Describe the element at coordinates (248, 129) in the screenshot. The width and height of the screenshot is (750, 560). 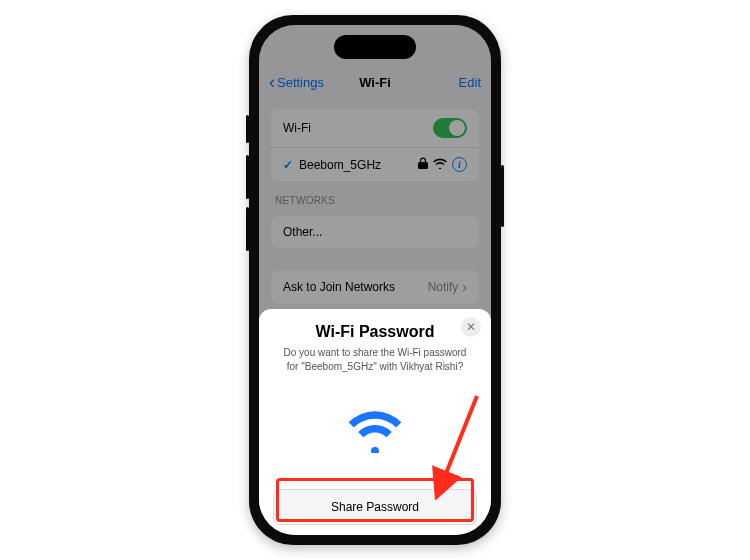
I see `side-button` at that location.